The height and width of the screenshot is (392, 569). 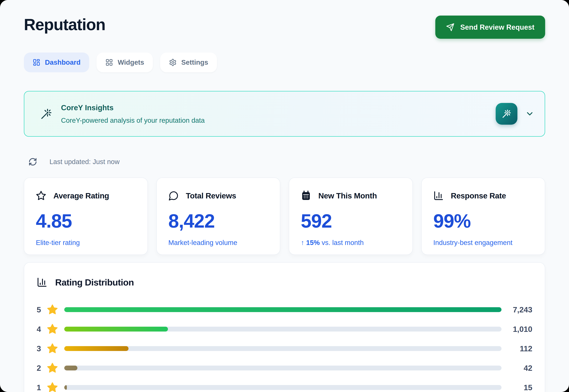 I want to click on ai-wand-button, so click(x=507, y=114).